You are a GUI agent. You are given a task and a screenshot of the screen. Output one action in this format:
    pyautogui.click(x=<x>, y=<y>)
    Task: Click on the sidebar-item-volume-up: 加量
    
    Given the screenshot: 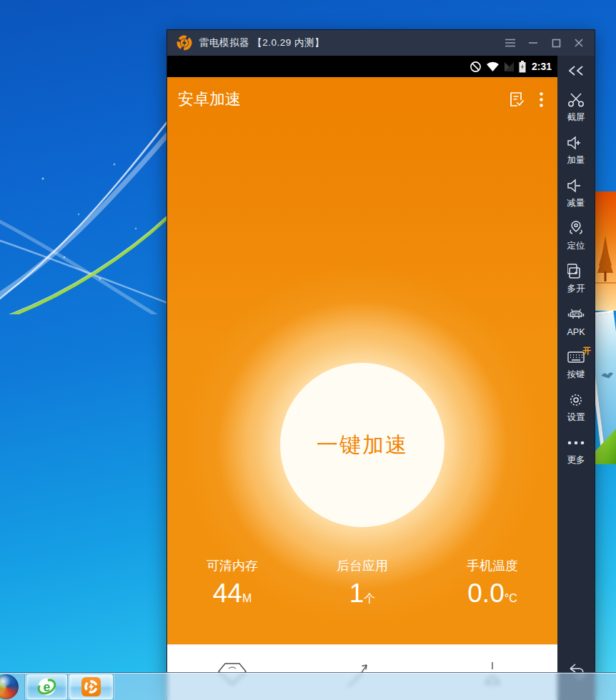 What is the action you would take?
    pyautogui.click(x=576, y=150)
    